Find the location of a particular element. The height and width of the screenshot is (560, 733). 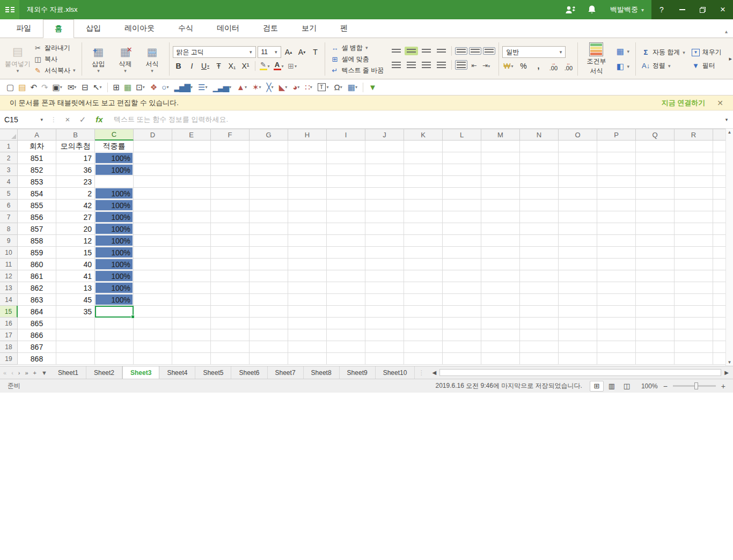

cell-K15 is located at coordinates (423, 312).